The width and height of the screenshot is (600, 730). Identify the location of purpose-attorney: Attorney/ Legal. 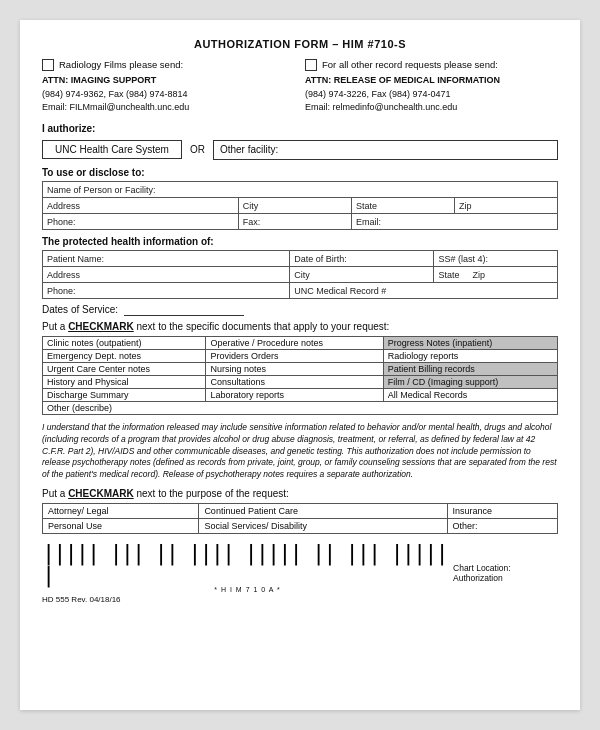
(121, 512).